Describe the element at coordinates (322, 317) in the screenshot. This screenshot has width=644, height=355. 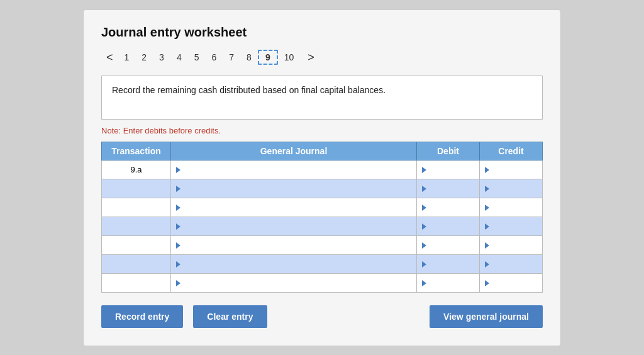
I see `button-row: Record entry Clear entry View general jo…` at that location.